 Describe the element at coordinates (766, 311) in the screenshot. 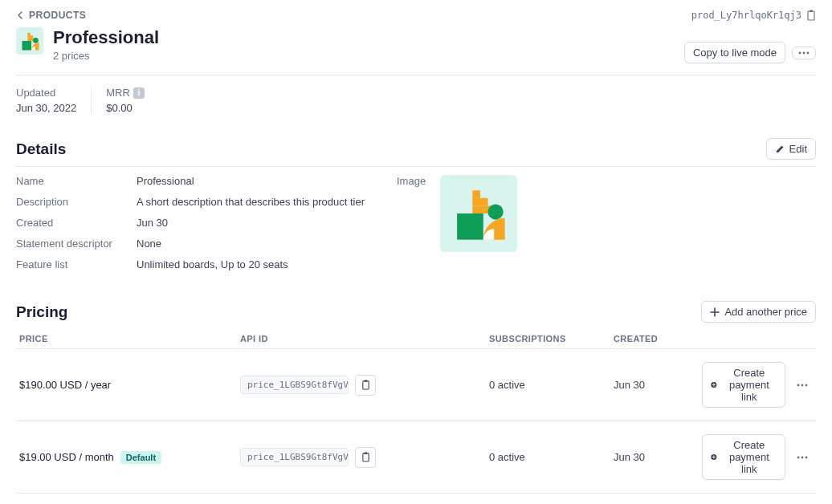

I see `add-price-label: Add another price` at that location.